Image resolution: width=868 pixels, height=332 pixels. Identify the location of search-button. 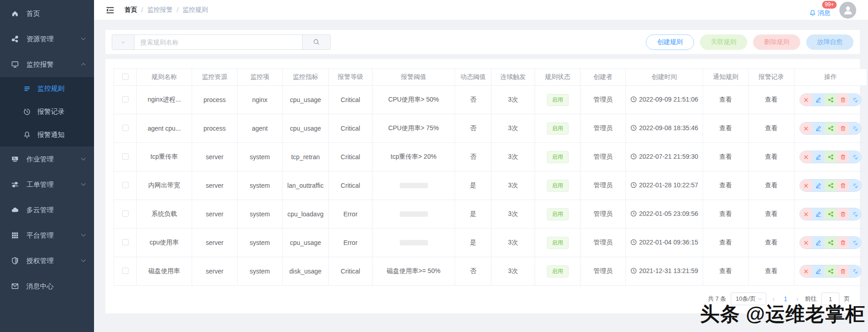
(317, 42).